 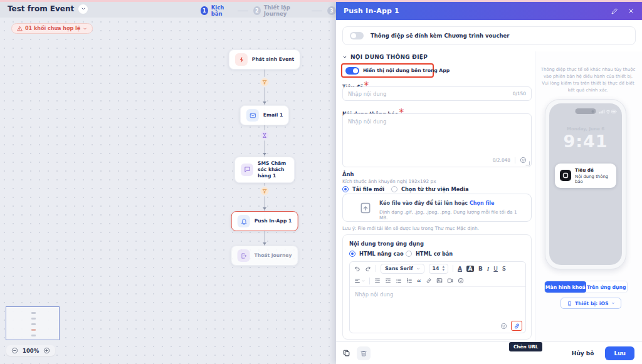 What do you see at coordinates (502, 160) in the screenshot?
I see `body-char-counter: 0/2.048` at bounding box center [502, 160].